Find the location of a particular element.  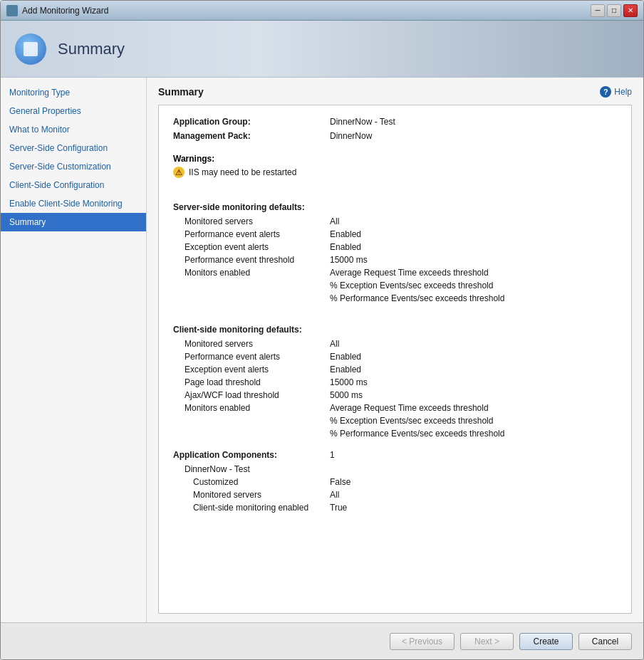

server-monitors-enabled-label: Monitors enabled is located at coordinates (257, 273).